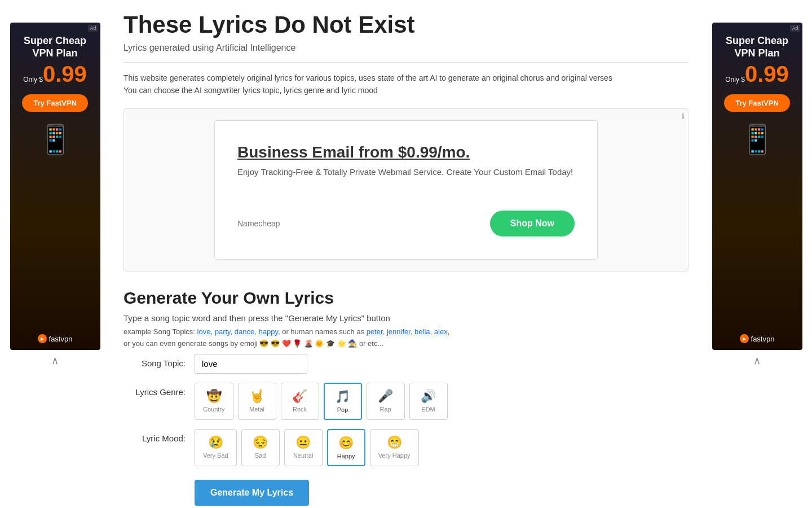  I want to click on example-topics: example Song Topics: love, party, dance,…, so click(406, 338).